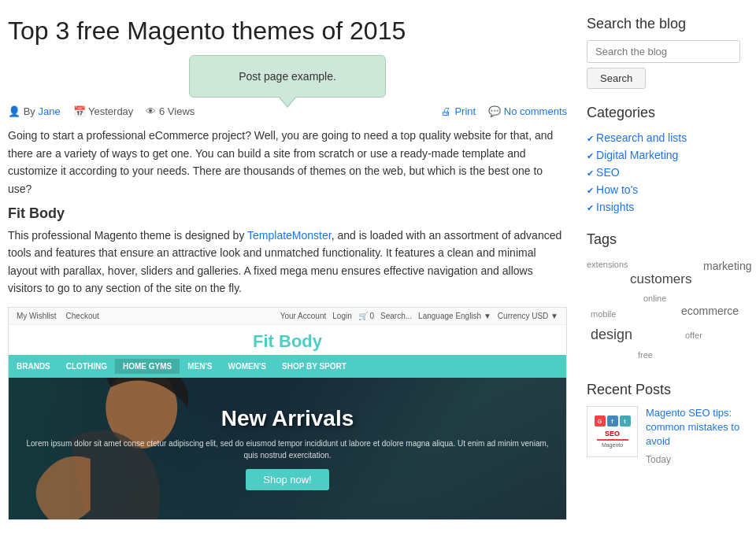 This screenshot has width=756, height=554. What do you see at coordinates (366, 316) in the screenshot?
I see `nav-cart: 🛒 0` at bounding box center [366, 316].